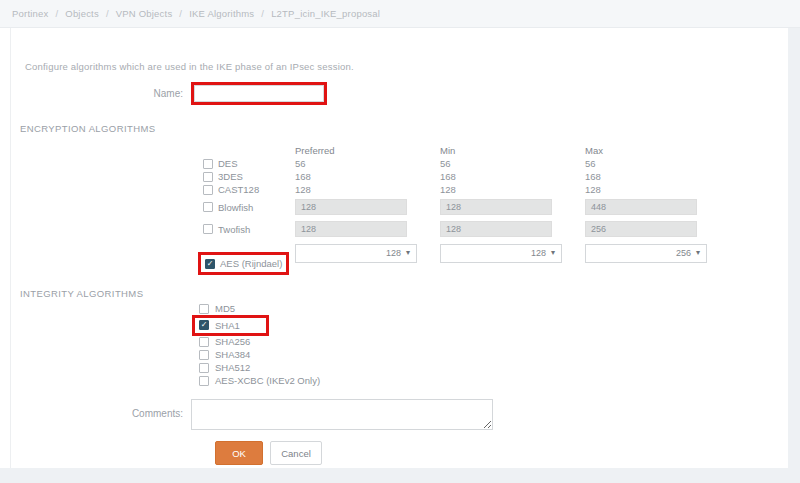 This screenshot has width=800, height=483. What do you see at coordinates (30, 14) in the screenshot?
I see `breadcrumb-item-portinex: Portinex` at bounding box center [30, 14].